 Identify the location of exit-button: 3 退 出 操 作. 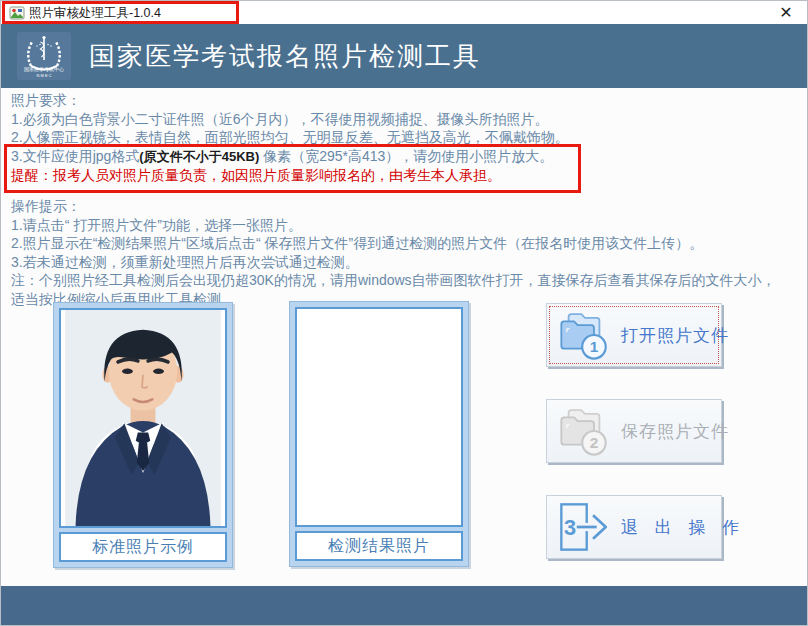
(634, 527).